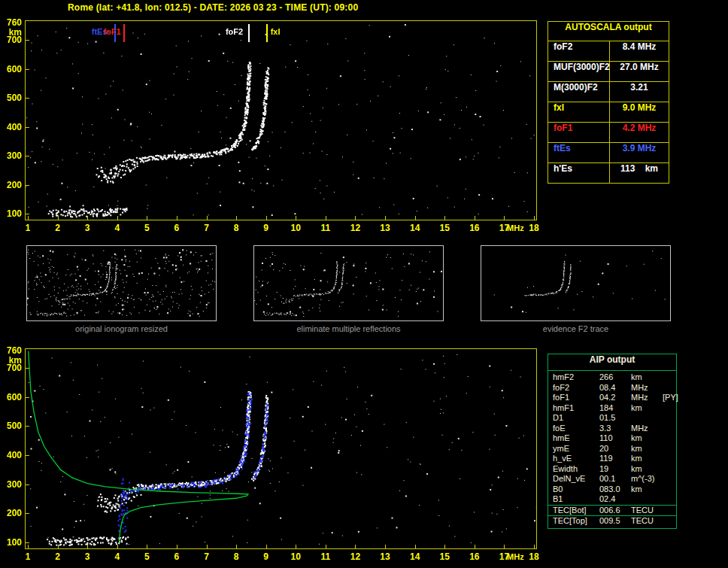 This screenshot has width=728, height=568. Describe the element at coordinates (122, 289) in the screenshot. I see `thumbnail-original-ionogram: original ionogram resized` at that location.